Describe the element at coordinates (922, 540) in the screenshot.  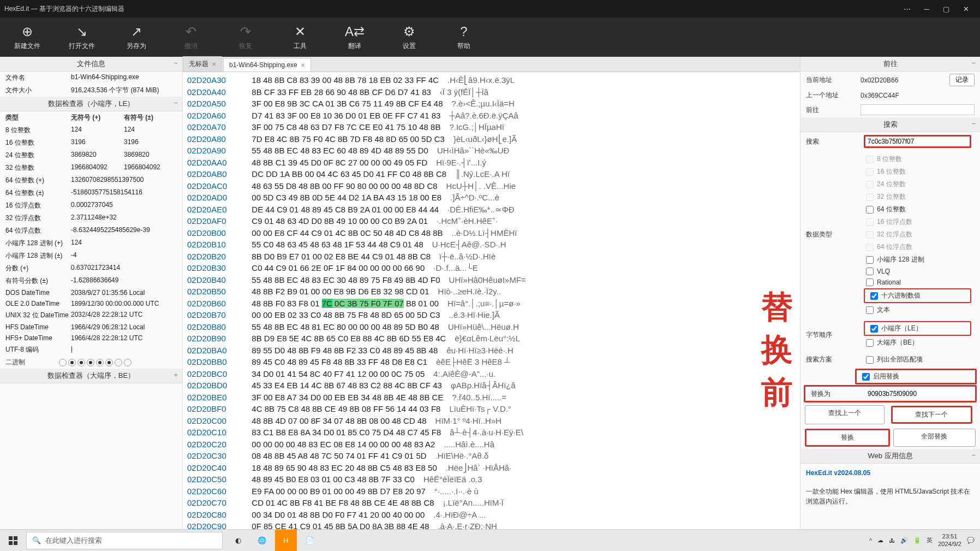
I see `system-tray: ^ ☁ 🖧 🔊 🔋 英 23:512024/9/2 💬` at that location.